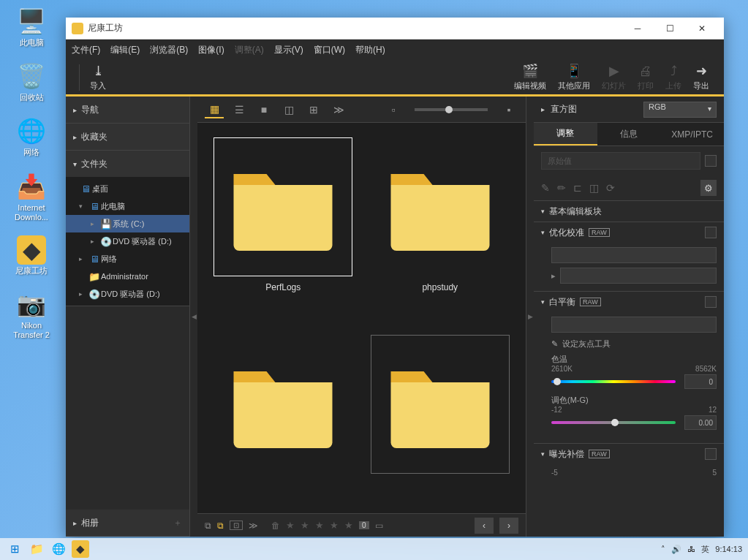  I want to click on tab-adjust: 调整, so click(566, 135).